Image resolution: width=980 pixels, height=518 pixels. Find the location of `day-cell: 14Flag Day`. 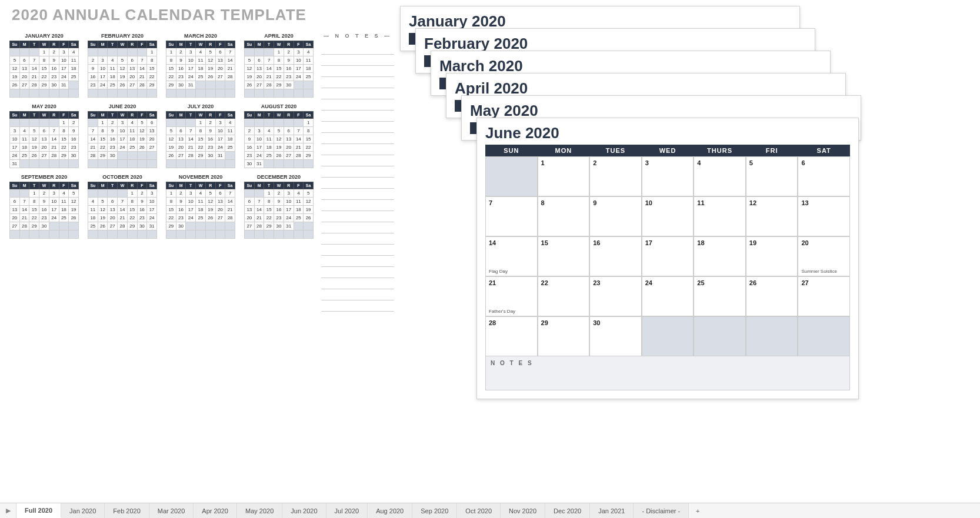

day-cell: 14Flag Day is located at coordinates (512, 256).